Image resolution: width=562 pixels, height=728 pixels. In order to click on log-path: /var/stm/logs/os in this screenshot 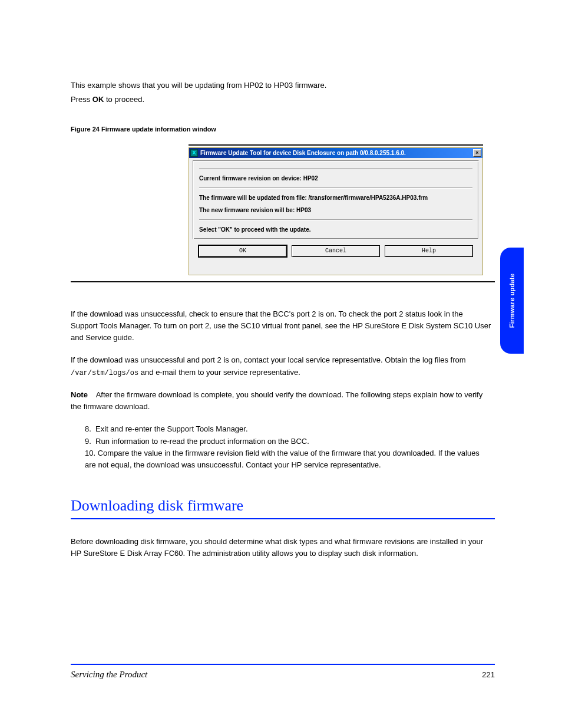, I will do `click(105, 373)`.